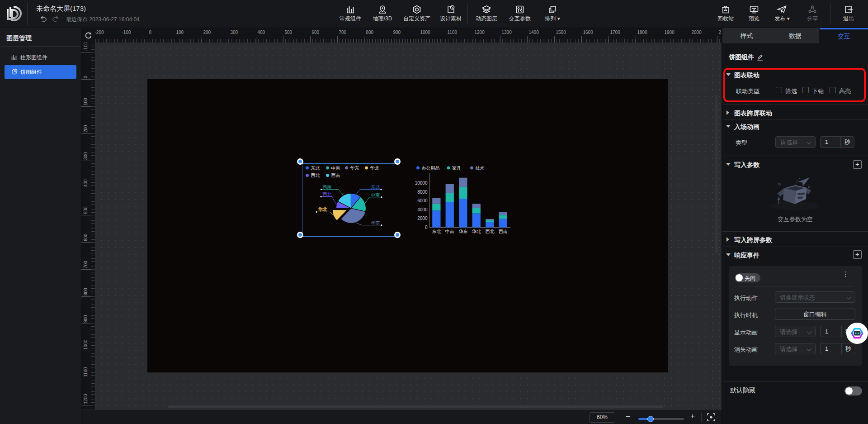 This screenshot has width=868, height=424. I want to click on svg-text: 西北, so click(490, 232).